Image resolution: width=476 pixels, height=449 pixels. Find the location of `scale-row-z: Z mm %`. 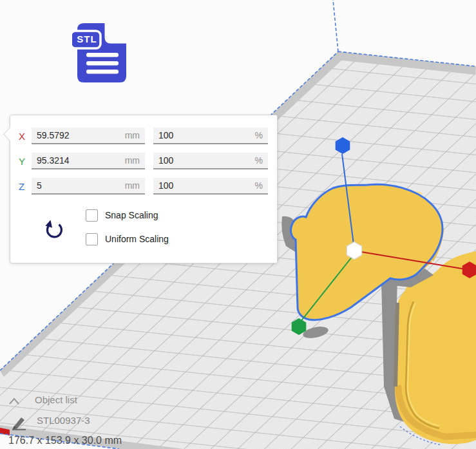

scale-row-z: Z mm % is located at coordinates (144, 187).